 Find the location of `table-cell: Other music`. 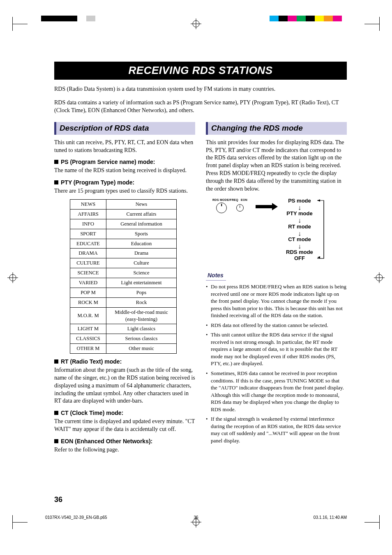

table-cell: Other music is located at coordinates (141, 349).